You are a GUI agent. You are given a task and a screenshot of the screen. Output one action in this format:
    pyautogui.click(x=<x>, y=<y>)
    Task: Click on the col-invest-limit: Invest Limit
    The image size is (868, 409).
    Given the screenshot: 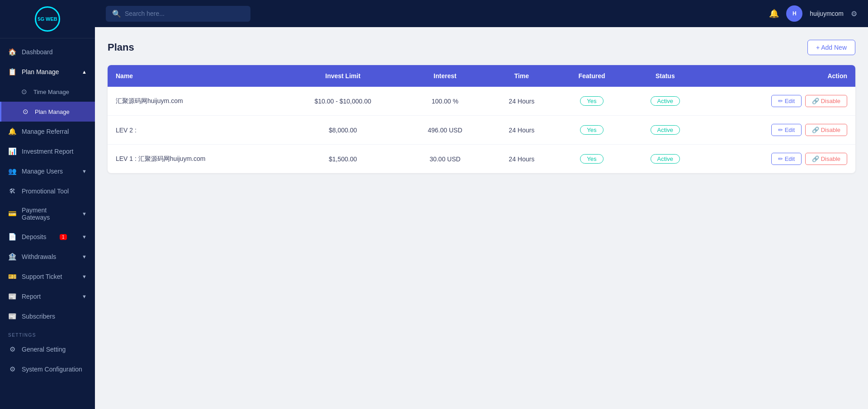 What is the action you would take?
    pyautogui.click(x=343, y=76)
    